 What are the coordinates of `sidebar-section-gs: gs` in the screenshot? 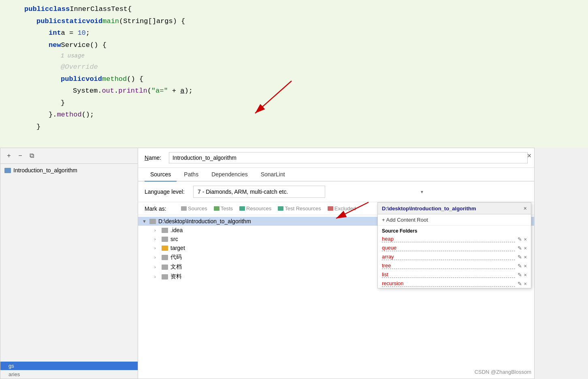 It's located at (69, 366).